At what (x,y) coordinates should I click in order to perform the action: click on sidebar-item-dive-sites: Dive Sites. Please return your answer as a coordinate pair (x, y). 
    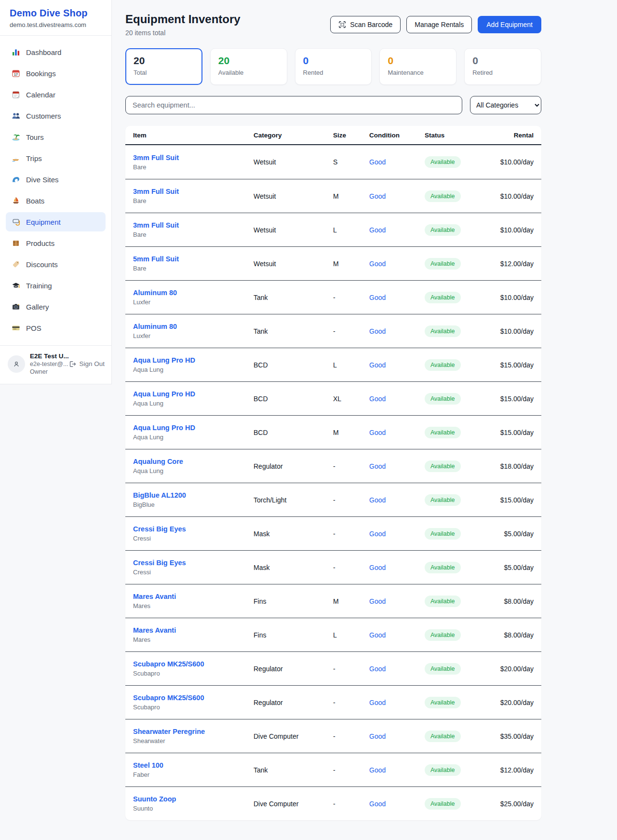
    Looking at the image, I should click on (56, 179).